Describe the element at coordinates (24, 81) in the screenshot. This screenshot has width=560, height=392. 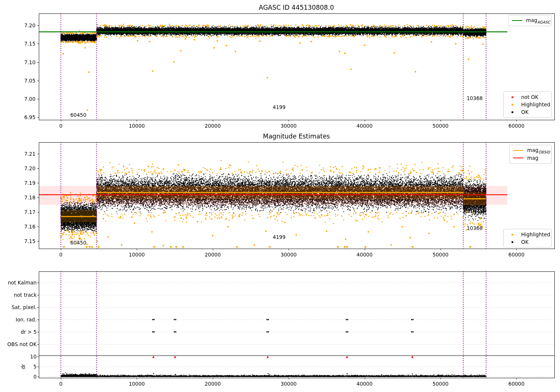
I see `y-tick-label: 7.05` at that location.